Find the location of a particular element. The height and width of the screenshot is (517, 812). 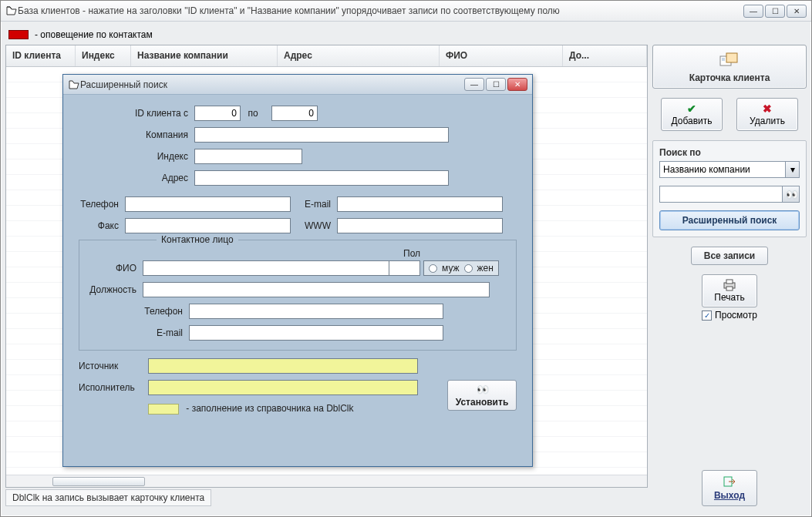

search-by-value: Названию компании is located at coordinates (723, 170).